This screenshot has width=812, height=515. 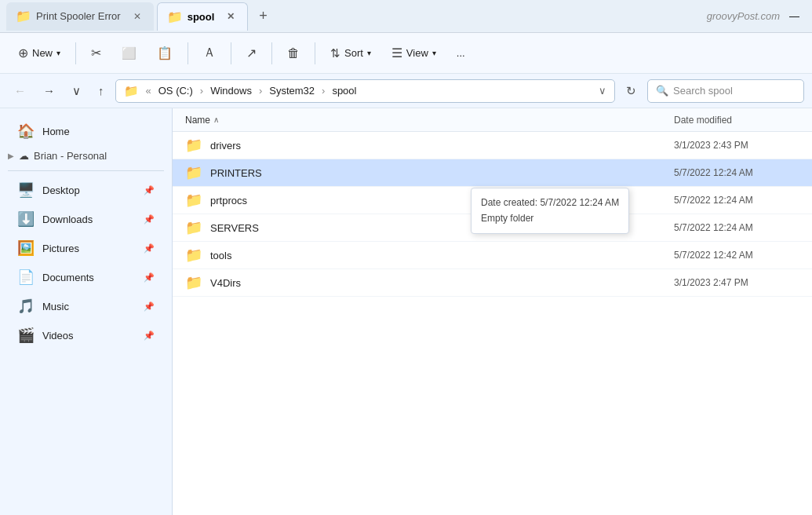 I want to click on file-date: 3/1/2023 2:47 PM, so click(x=737, y=283).